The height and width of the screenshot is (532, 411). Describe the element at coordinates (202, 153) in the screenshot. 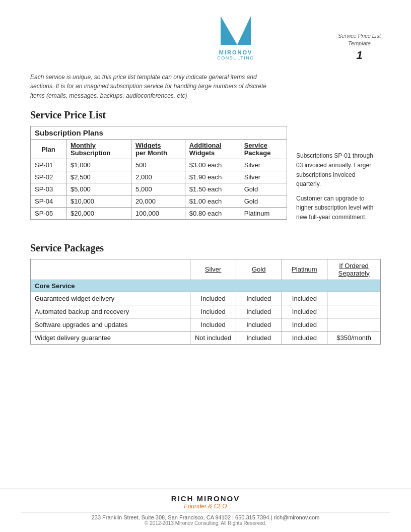

I see `col-additional-sub: Widgets` at that location.